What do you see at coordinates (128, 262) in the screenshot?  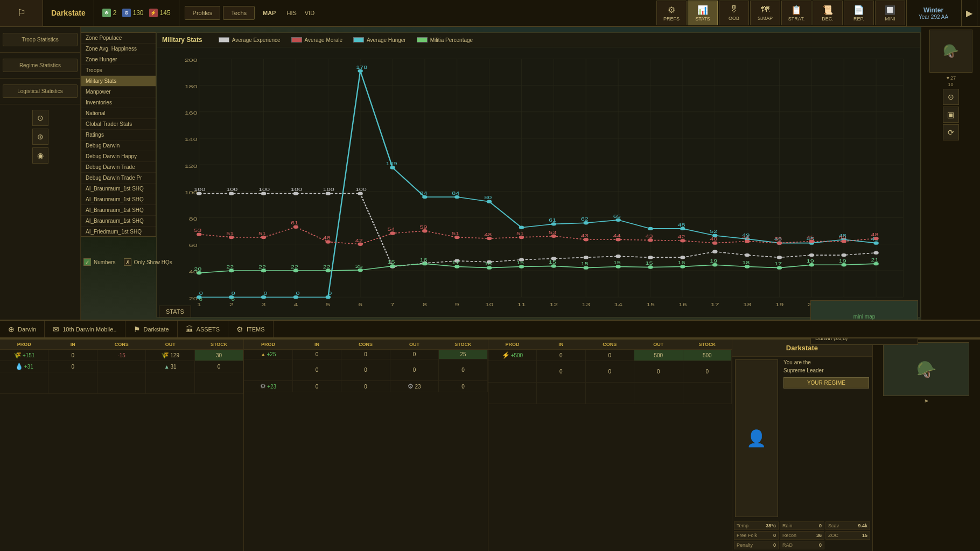 I see `only-hqs-checkbox: ✗` at bounding box center [128, 262].